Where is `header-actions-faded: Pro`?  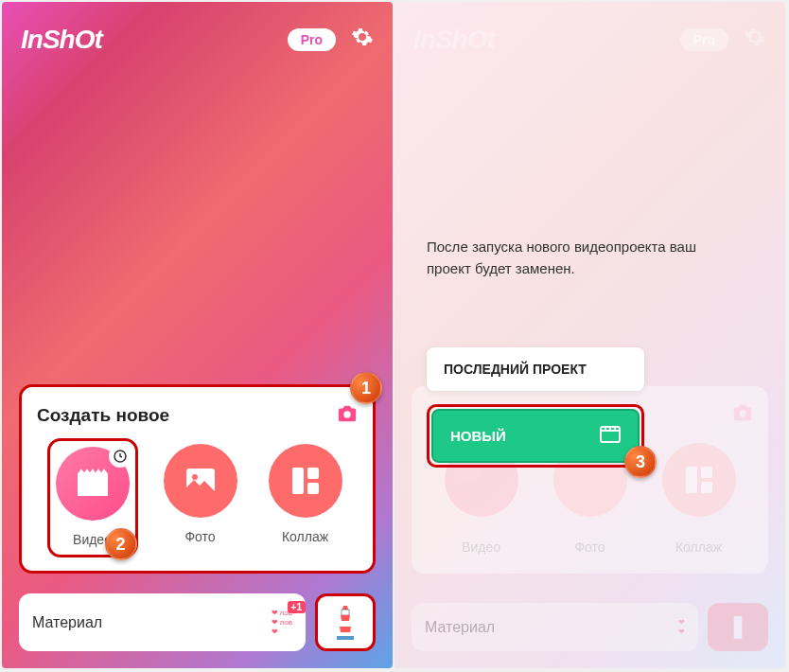 header-actions-faded: Pro is located at coordinates (723, 40).